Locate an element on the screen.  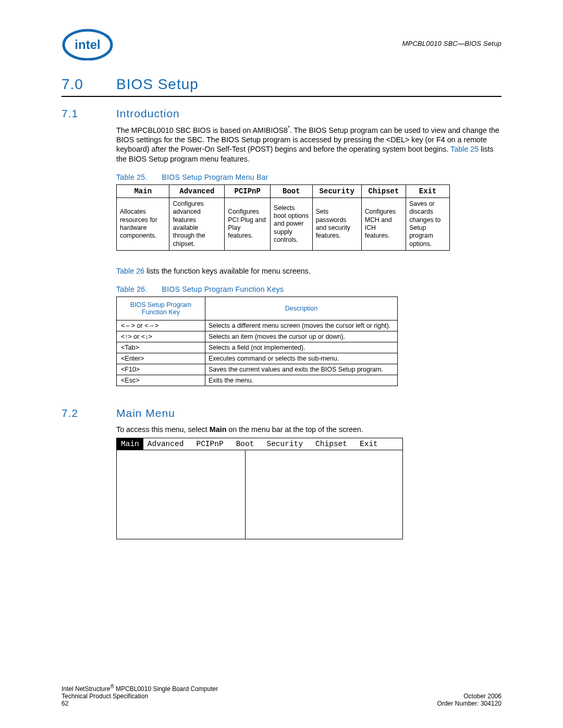
col-header: Chipset is located at coordinates (384, 191).